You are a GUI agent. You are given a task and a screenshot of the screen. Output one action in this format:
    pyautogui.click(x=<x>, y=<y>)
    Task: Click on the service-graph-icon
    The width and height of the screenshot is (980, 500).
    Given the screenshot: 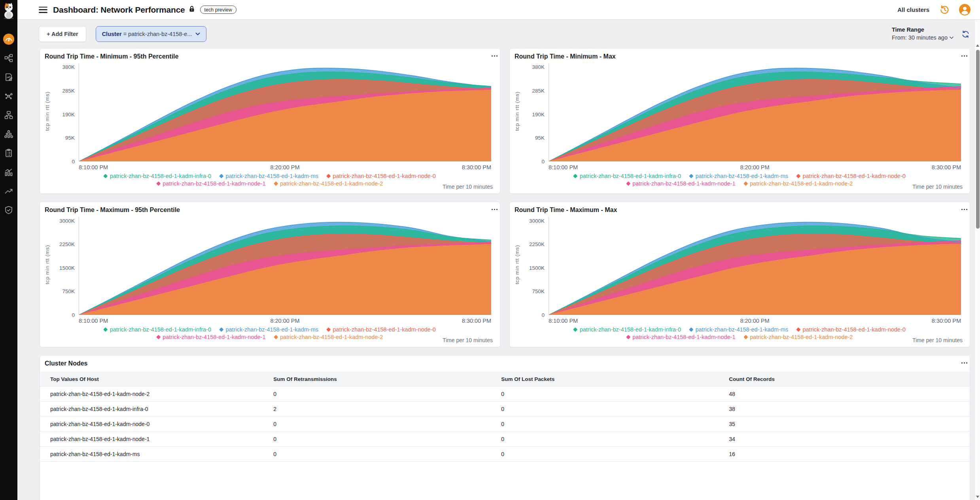 What is the action you would take?
    pyautogui.click(x=9, y=96)
    